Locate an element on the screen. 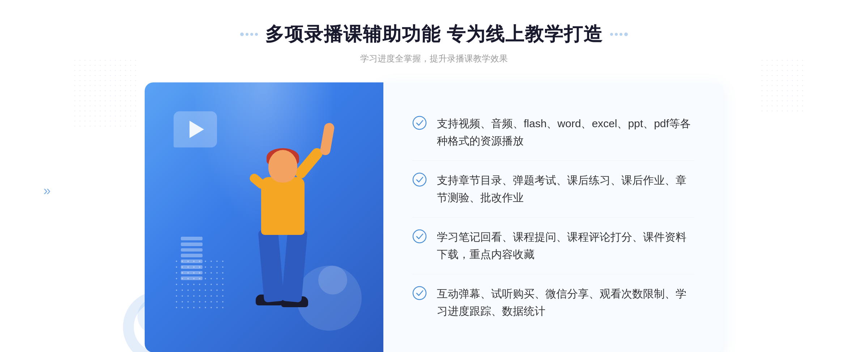 This screenshot has height=352, width=868. person-leg-left is located at coordinates (271, 266).